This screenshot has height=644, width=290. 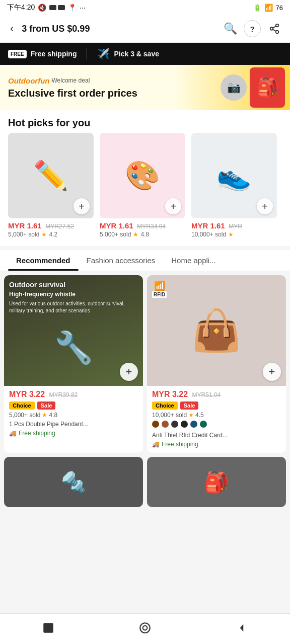 What do you see at coordinates (169, 415) in the screenshot?
I see `sold-count-p2: 10,000+ sold` at bounding box center [169, 415].